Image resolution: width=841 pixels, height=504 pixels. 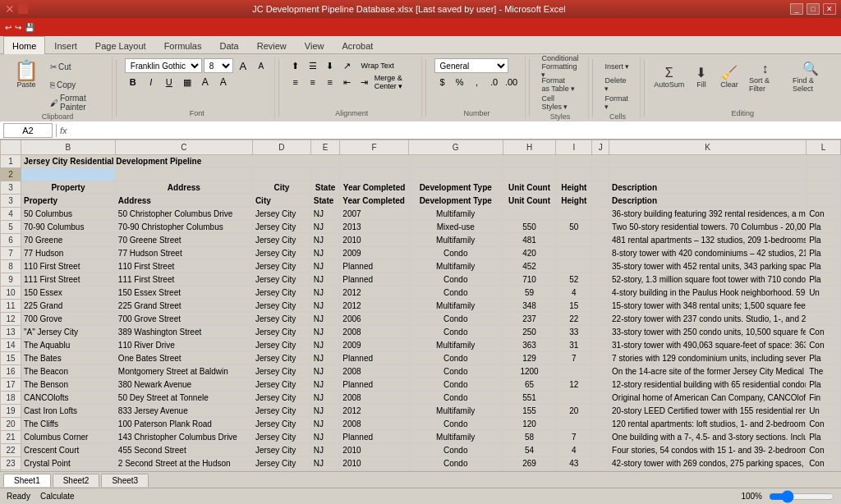 I want to click on cell: 50 Christopher Columbus Drive, so click(x=184, y=214).